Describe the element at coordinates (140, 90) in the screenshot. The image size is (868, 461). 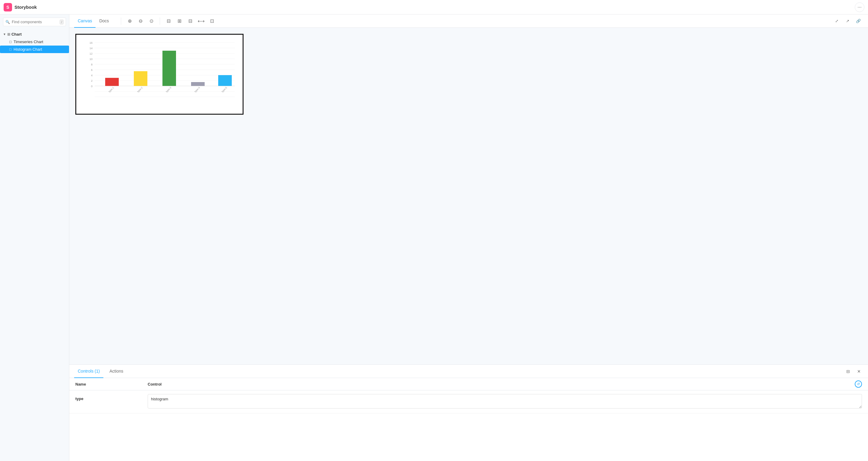
I see `svg-text: type-2` at that location.